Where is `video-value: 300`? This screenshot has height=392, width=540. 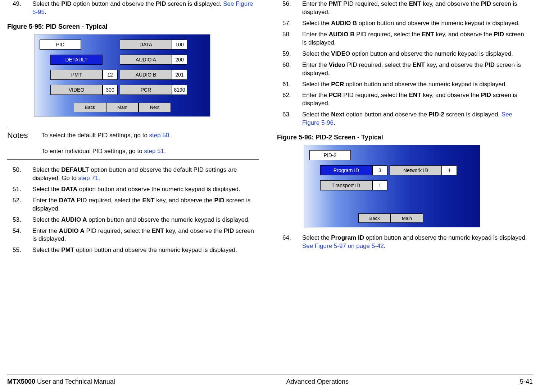
video-value: 300 is located at coordinates (110, 90).